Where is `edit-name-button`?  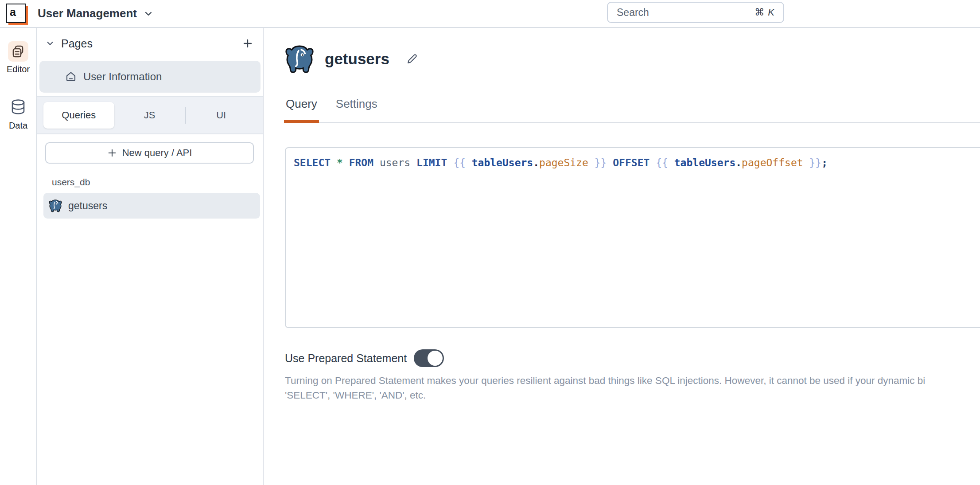
edit-name-button is located at coordinates (412, 59).